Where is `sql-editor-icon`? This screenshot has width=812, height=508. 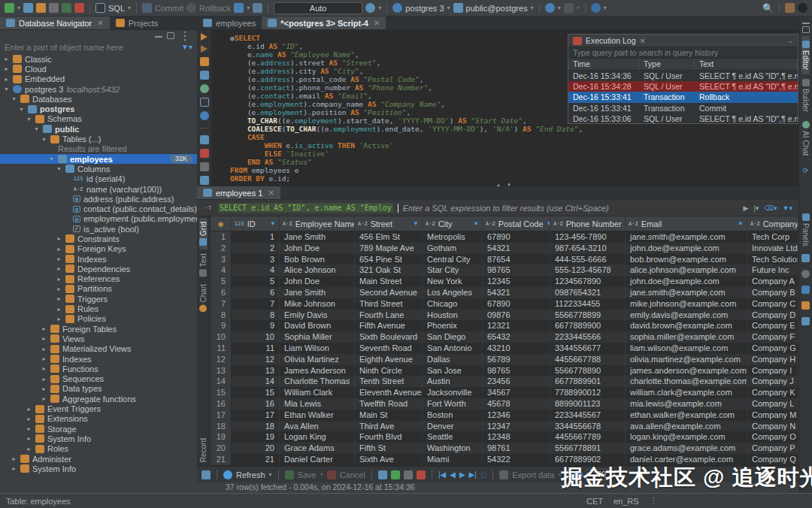
sql-editor-icon is located at coordinates (101, 8).